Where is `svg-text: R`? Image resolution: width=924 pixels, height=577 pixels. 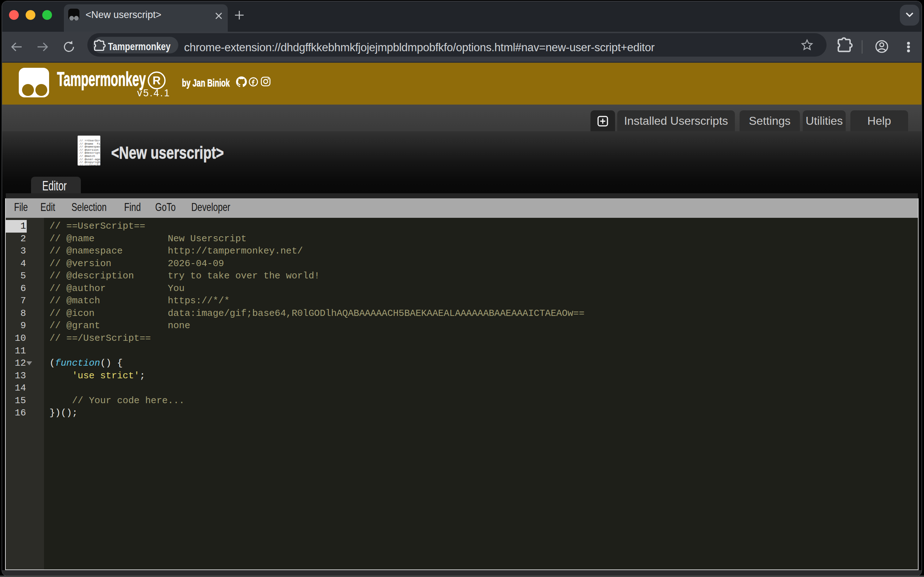 svg-text: R is located at coordinates (157, 81).